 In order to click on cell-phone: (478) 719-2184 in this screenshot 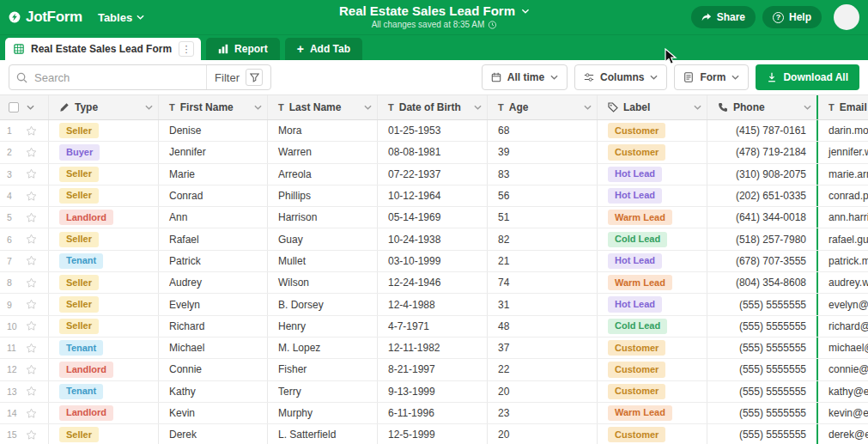, I will do `click(762, 152)`.